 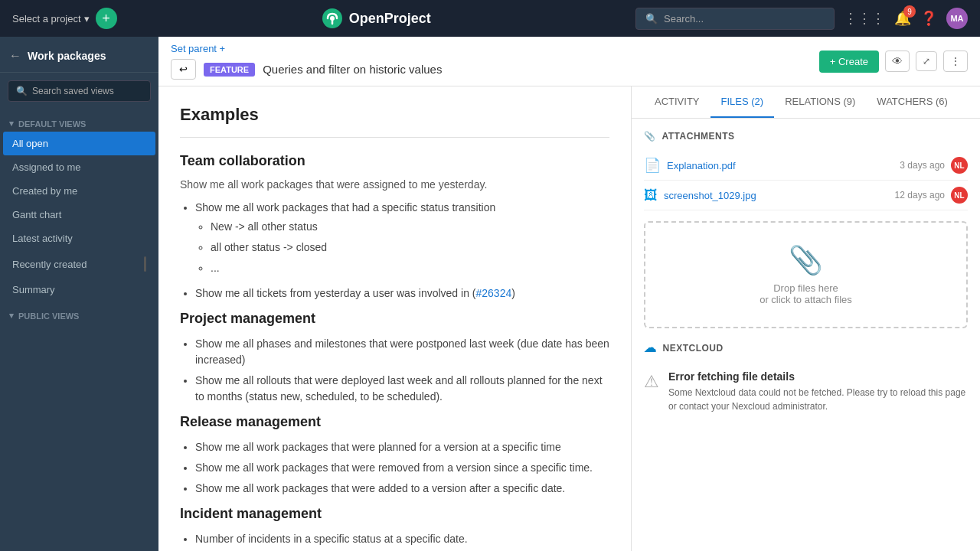 What do you see at coordinates (805, 165) in the screenshot?
I see `attachment-item-pdf: 📄 Explanation.pdf 3 days ago NL` at bounding box center [805, 165].